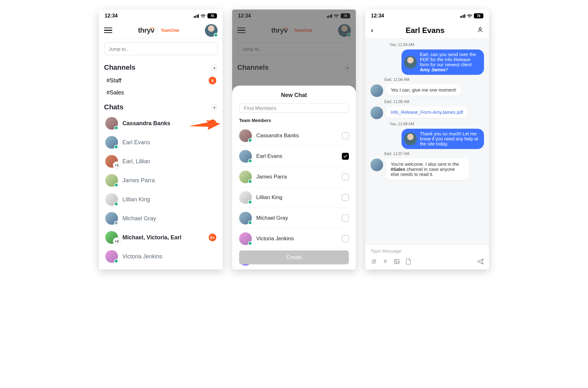  Describe the element at coordinates (212, 237) in the screenshot. I see `chat-badge: 6+` at that location.